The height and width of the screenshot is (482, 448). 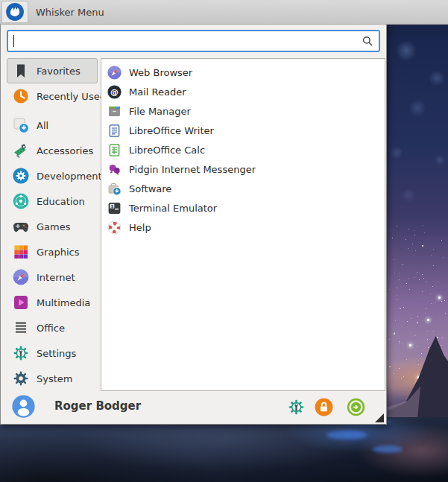 I want to click on category-label: Accessories, so click(x=65, y=150).